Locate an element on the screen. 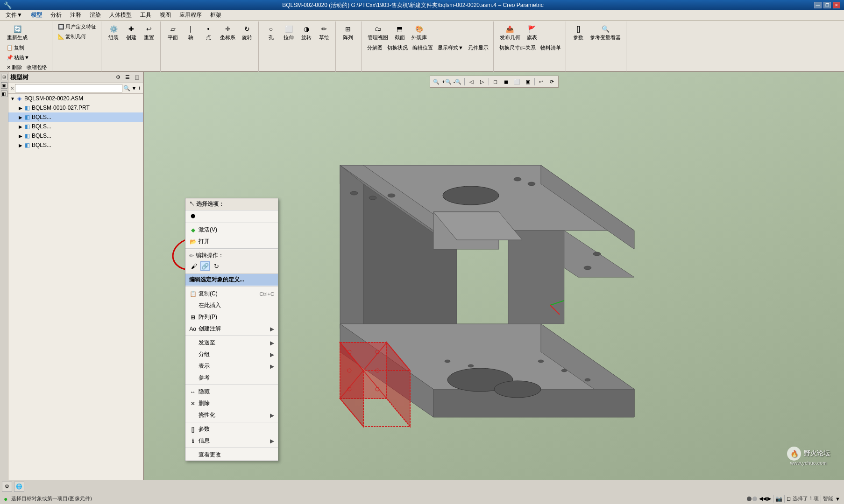 This screenshot has height=504, width=844. btn-rotate: ↻ 旋转 is located at coordinates (247, 33).